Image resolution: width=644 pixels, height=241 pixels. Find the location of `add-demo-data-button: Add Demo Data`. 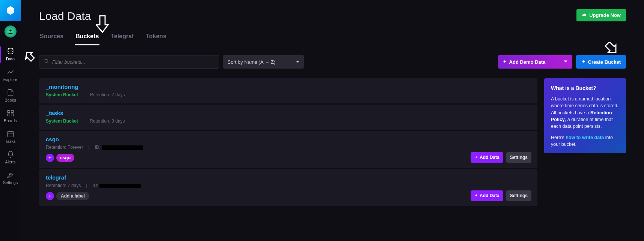

add-demo-data-button: Add Demo Data is located at coordinates (535, 62).